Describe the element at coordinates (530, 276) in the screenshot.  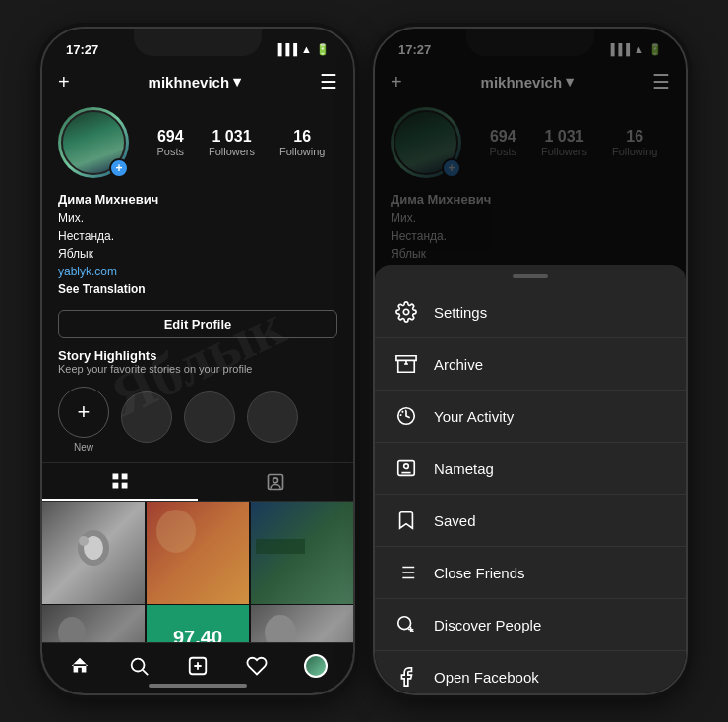
I see `menu-handle` at that location.